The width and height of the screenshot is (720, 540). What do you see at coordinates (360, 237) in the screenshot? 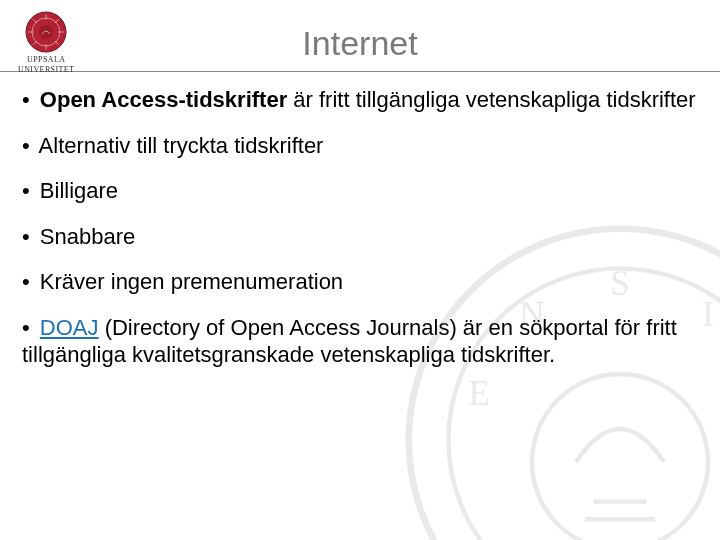
I see `list-item: • Snabbare` at bounding box center [360, 237].